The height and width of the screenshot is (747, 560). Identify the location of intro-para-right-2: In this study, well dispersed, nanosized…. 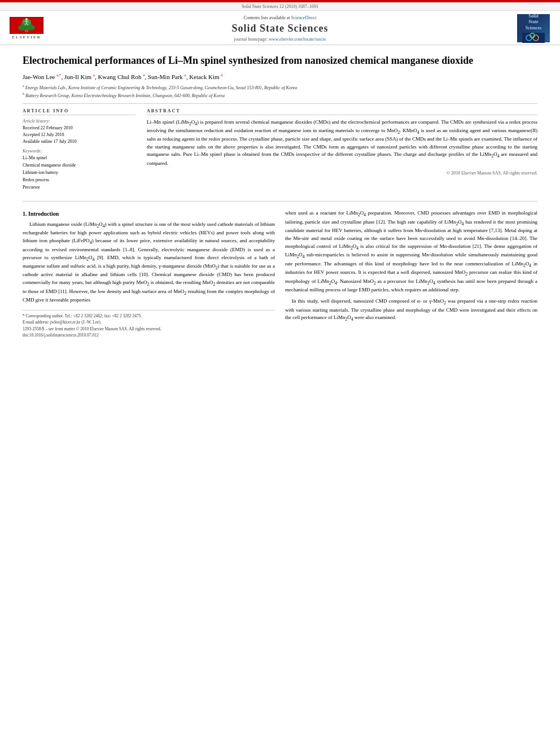
(411, 311).